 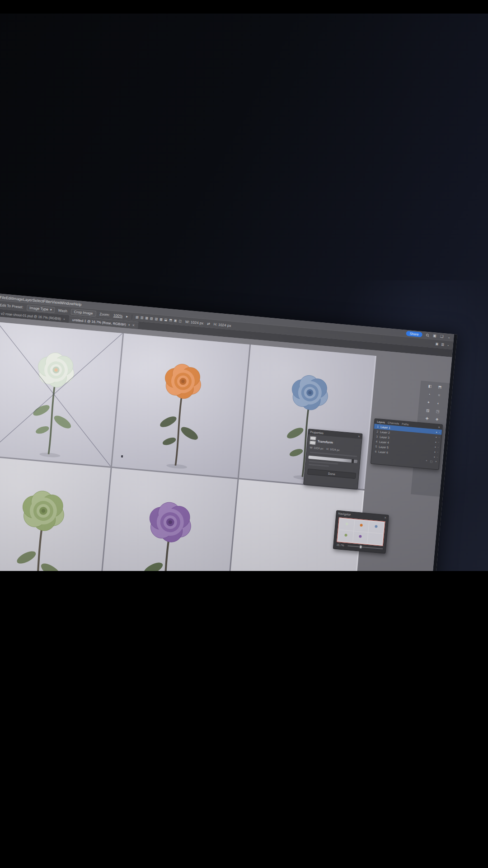 What do you see at coordinates (365, 547) in the screenshot?
I see `navigator-zoom-slider` at bounding box center [365, 547].